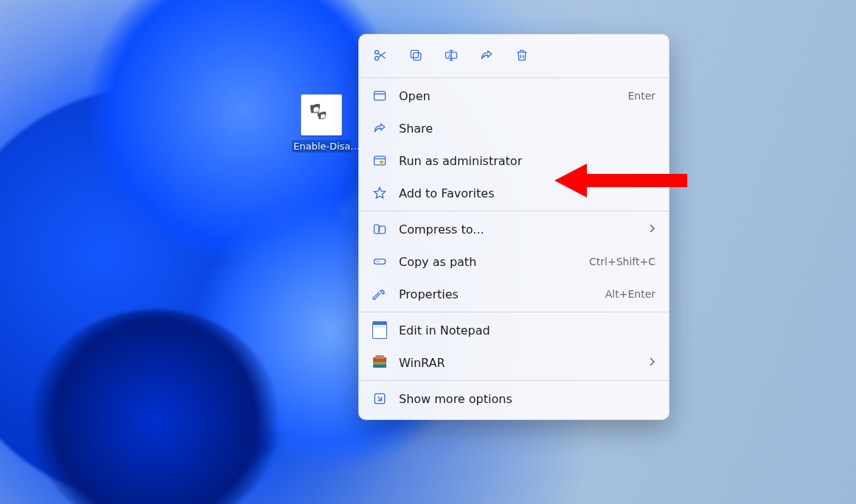 This screenshot has width=856, height=504. I want to click on scissors-icon, so click(380, 55).